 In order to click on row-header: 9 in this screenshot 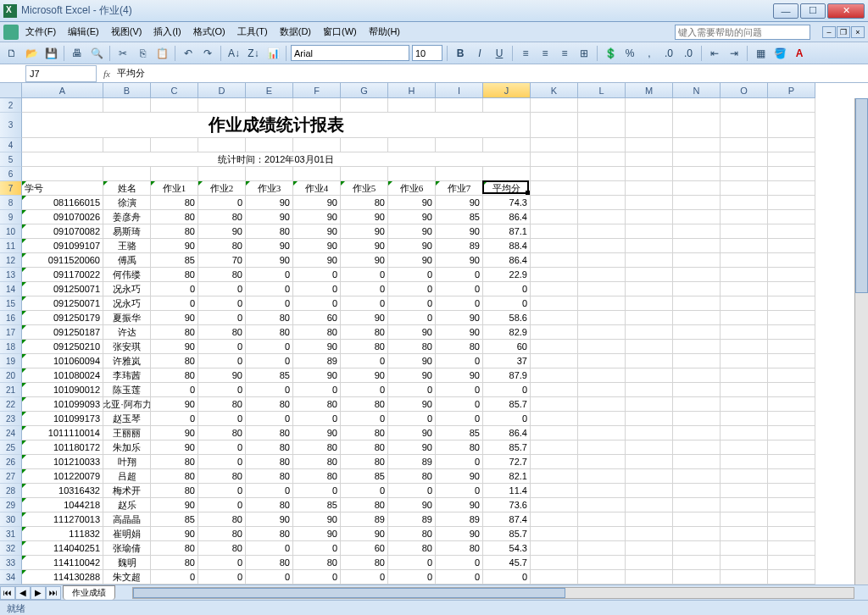, I will do `click(11, 217)`.